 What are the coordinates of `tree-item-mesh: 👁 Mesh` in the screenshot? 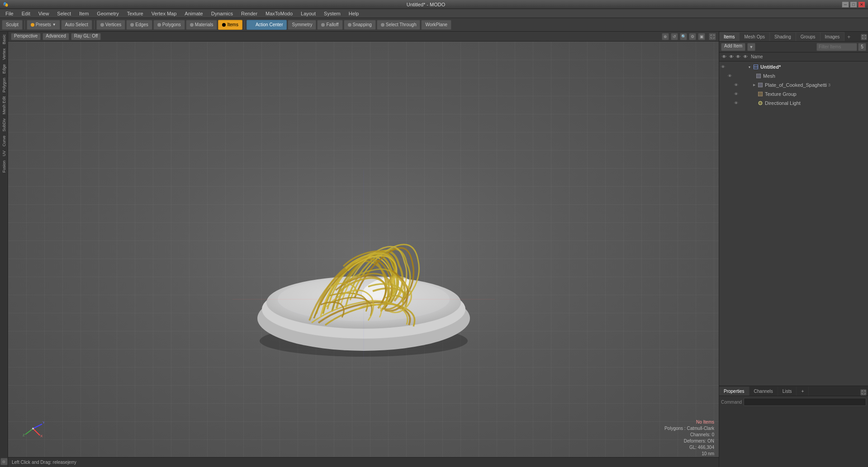 It's located at (793, 76).